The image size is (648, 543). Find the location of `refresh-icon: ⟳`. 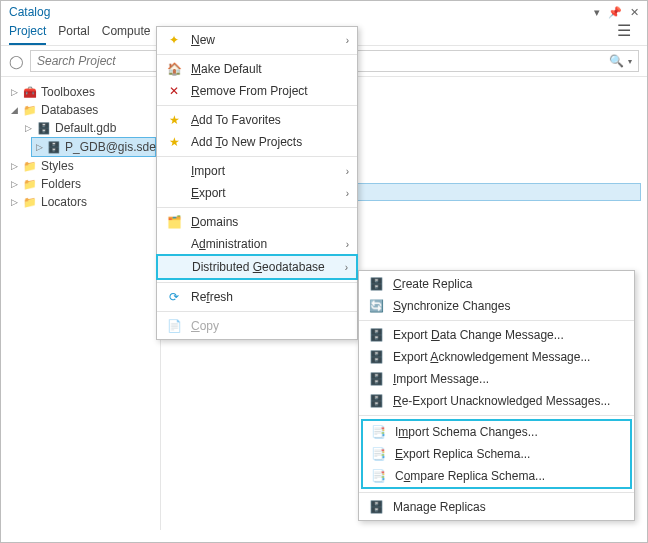

refresh-icon: ⟳ is located at coordinates (174, 297).